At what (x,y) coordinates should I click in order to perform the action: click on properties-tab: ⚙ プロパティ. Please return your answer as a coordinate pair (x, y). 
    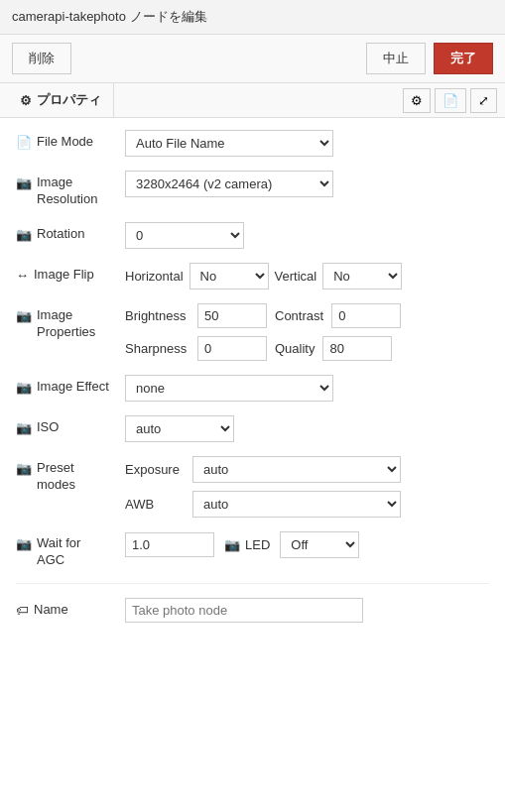
    Looking at the image, I should click on (62, 100).